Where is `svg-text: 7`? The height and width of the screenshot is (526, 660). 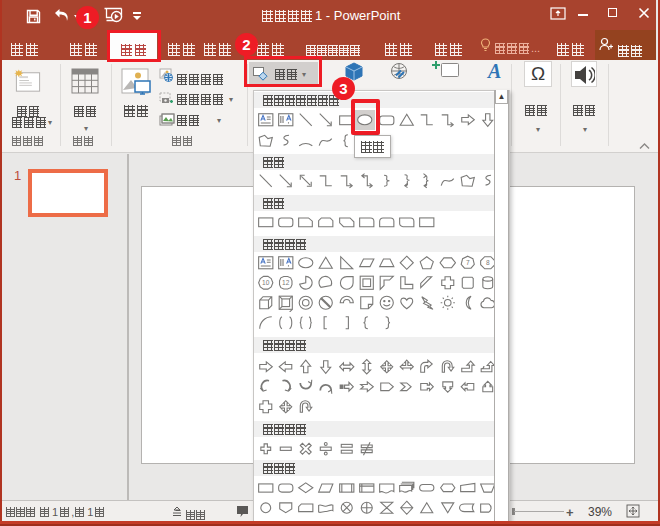 svg-text: 7 is located at coordinates (468, 264).